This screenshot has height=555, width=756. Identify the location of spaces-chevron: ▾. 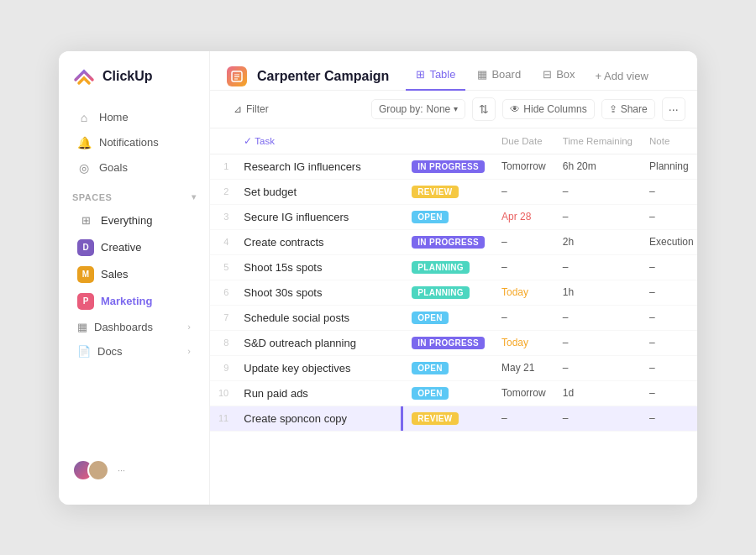
(194, 196).